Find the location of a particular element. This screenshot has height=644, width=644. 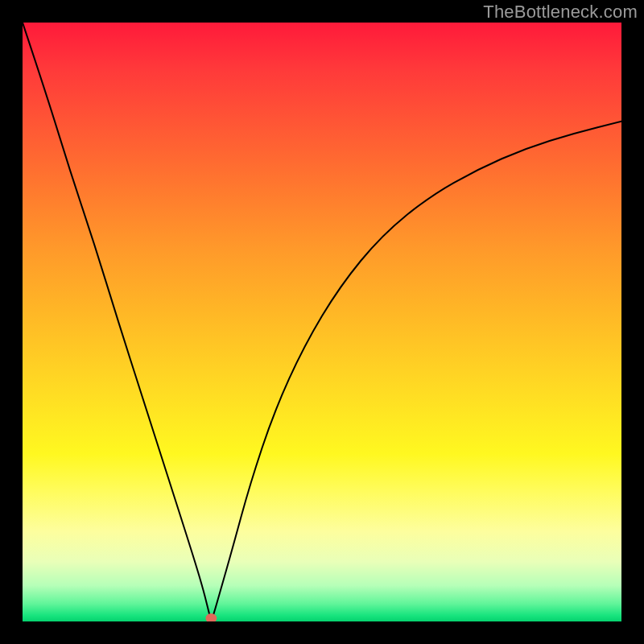

optimum-marker is located at coordinates (211, 617).